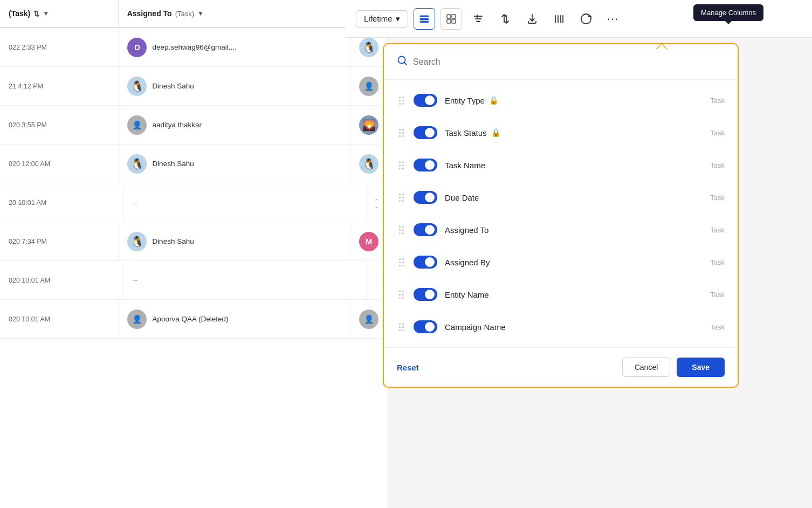  I want to click on sort-button, so click(505, 19).